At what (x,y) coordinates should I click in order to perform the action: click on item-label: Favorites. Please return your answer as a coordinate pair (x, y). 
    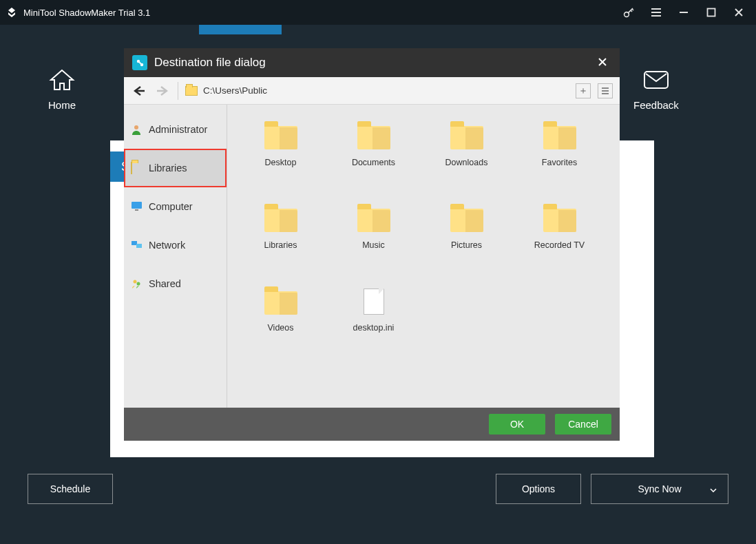
    Looking at the image, I should click on (559, 163).